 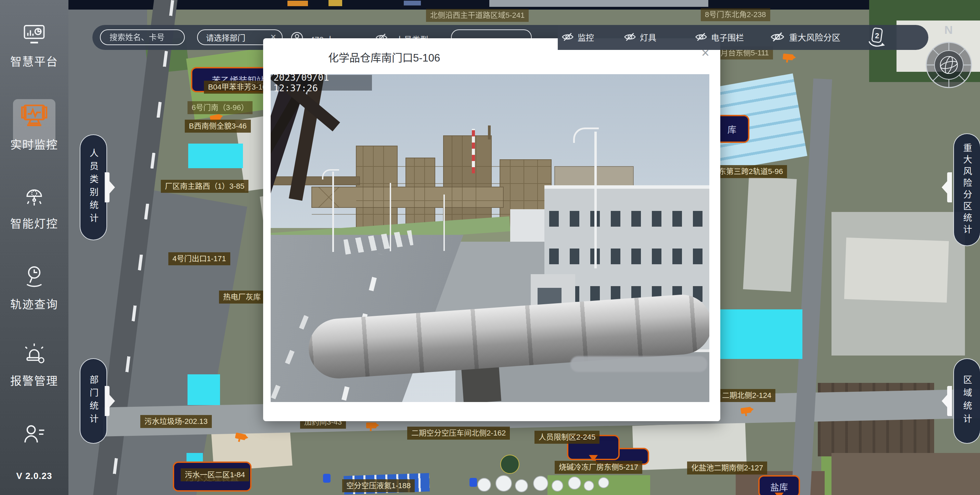 What do you see at coordinates (34, 116) in the screenshot?
I see `realtime-monitor-icon` at bounding box center [34, 116].